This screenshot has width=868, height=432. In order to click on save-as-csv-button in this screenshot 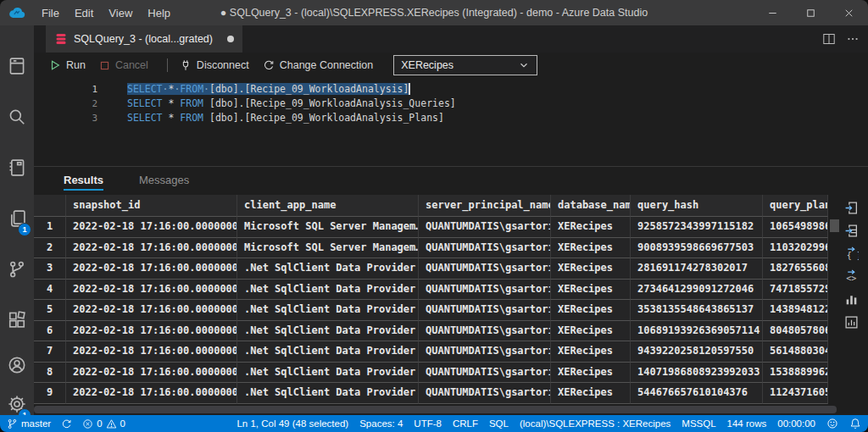, I will do `click(851, 208)`.